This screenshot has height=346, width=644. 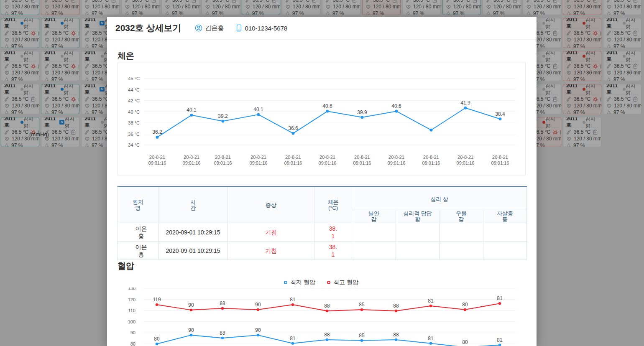 What do you see at coordinates (215, 28) in the screenshot?
I see `patient-name: 김은홍` at bounding box center [215, 28].